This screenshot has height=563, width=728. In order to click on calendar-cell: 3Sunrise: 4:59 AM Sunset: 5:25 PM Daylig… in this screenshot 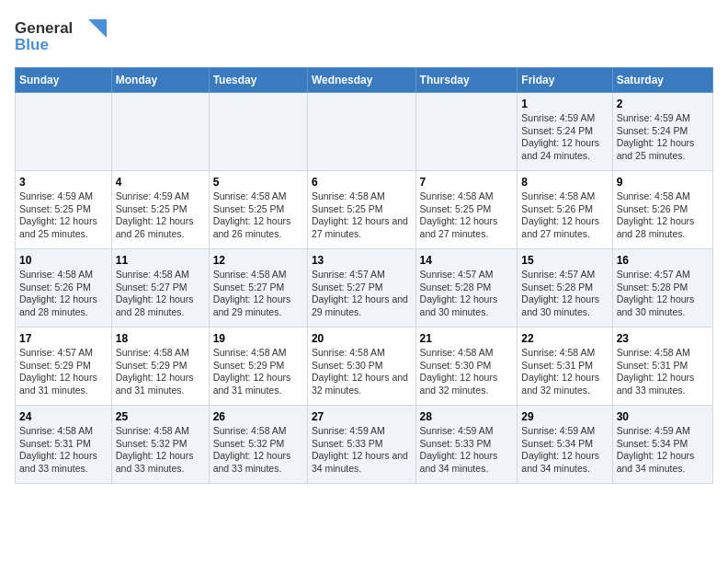, I will do `click(64, 210)`.